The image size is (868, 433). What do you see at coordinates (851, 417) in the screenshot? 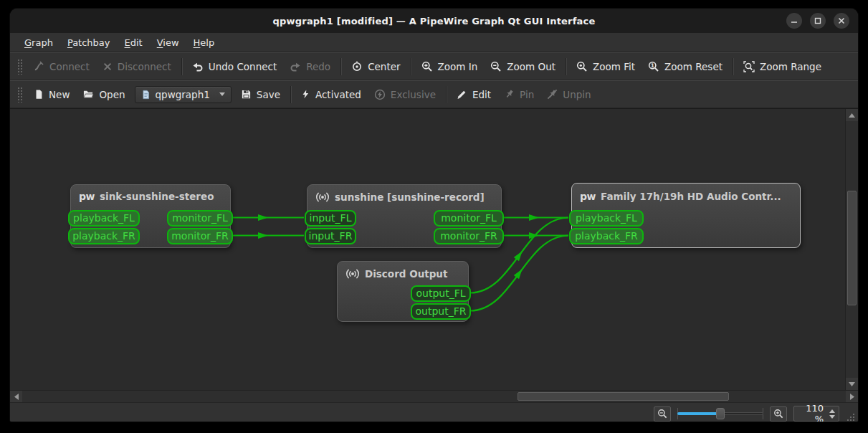
I see `window-resize-grip` at bounding box center [851, 417].